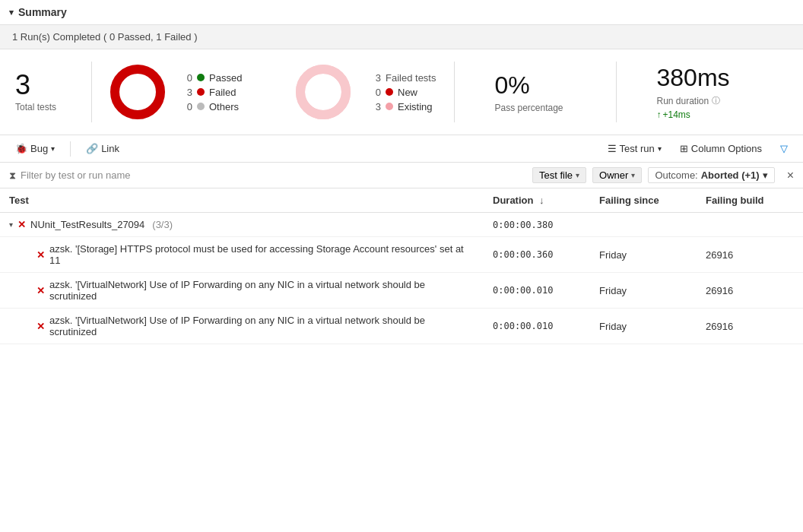  Describe the element at coordinates (693, 115) in the screenshot. I see `duration-delta: ↑ +14ms` at that location.